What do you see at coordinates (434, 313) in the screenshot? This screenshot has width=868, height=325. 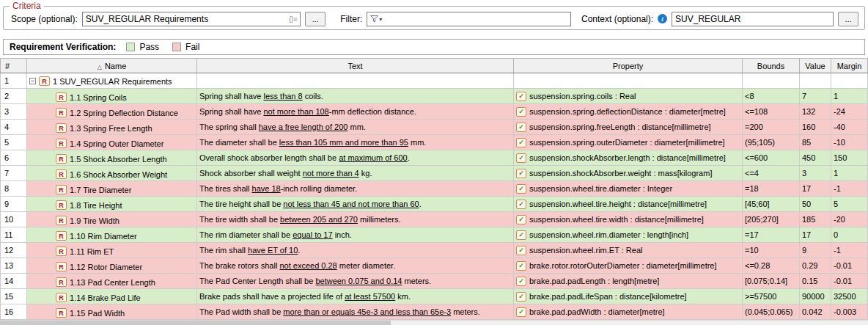 I see `table-row: 16R1.15 Pad WidthThe Pad width shall be …` at bounding box center [434, 313].